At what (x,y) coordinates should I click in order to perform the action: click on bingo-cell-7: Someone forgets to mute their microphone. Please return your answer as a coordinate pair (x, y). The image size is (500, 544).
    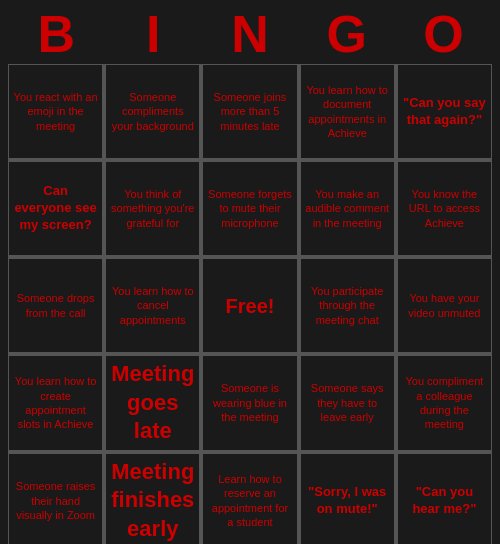
    Looking at the image, I should click on (250, 208).